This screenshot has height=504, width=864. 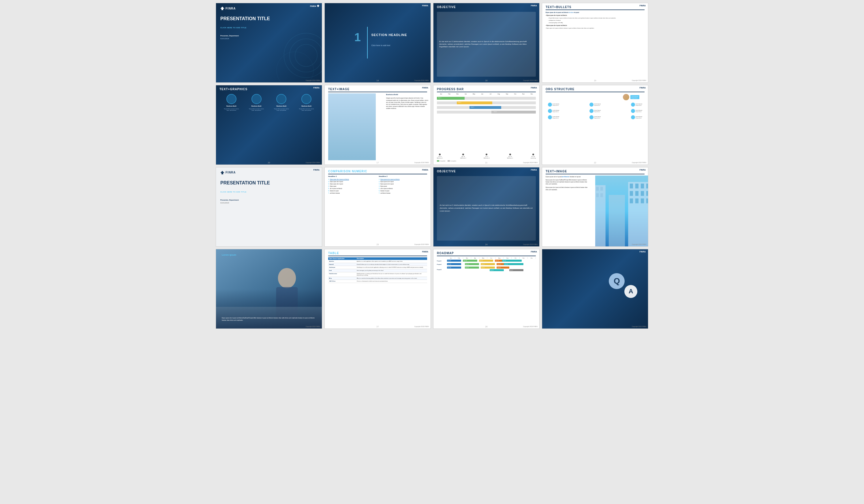 I want to click on slide15-line, so click(x=486, y=256).